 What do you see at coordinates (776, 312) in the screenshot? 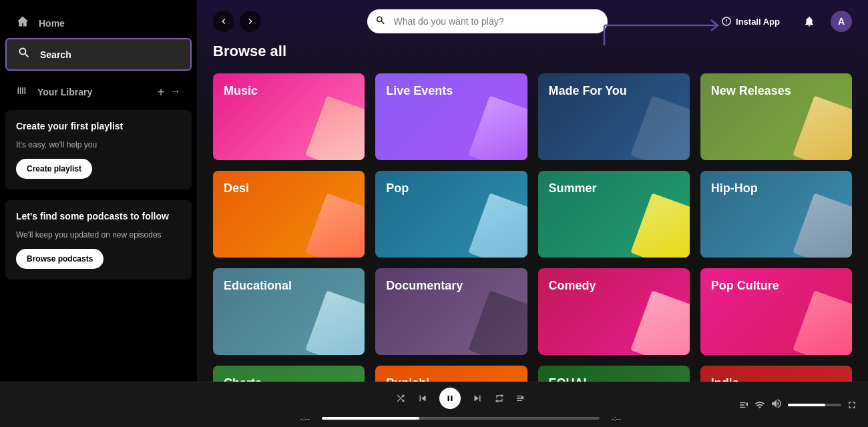
I see `browse-card-pop-culture: Pop Culture` at bounding box center [776, 312].